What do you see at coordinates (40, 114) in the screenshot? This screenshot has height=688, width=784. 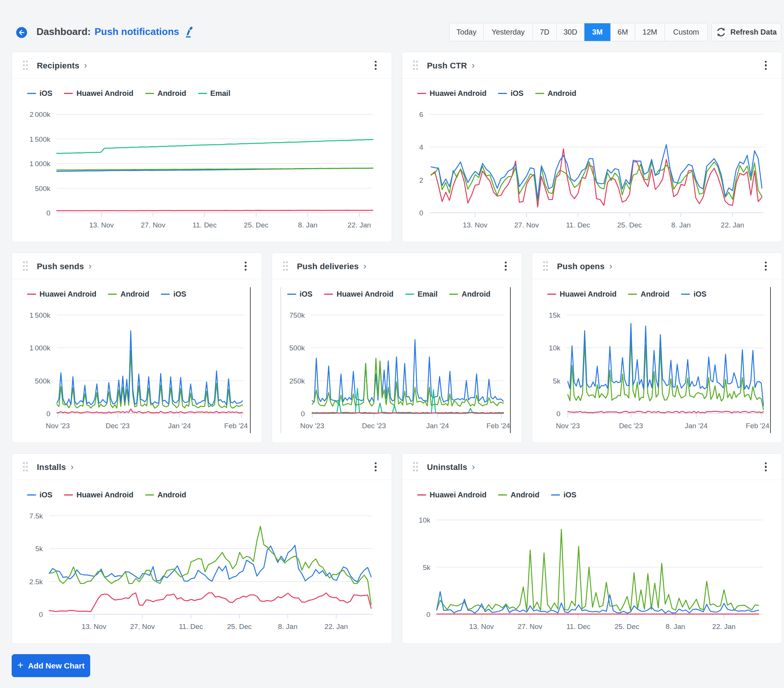 I see `svg-text: 2 000k` at bounding box center [40, 114].